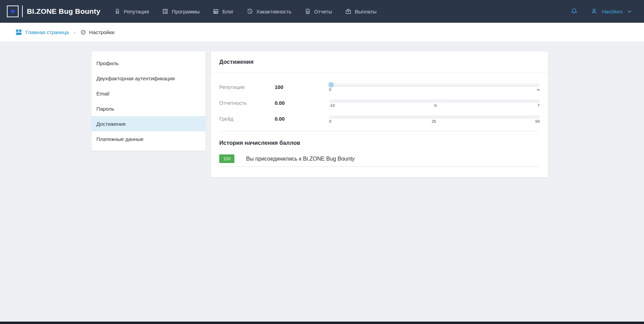 The height and width of the screenshot is (324, 644). What do you see at coordinates (331, 85) in the screenshot?
I see `slider-handle` at bounding box center [331, 85].